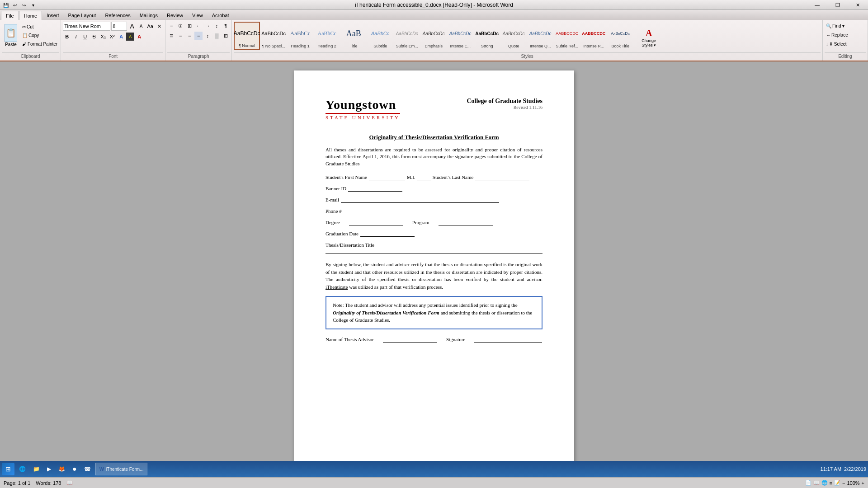  Describe the element at coordinates (119, 26) in the screenshot. I see `font-size-input` at that location.